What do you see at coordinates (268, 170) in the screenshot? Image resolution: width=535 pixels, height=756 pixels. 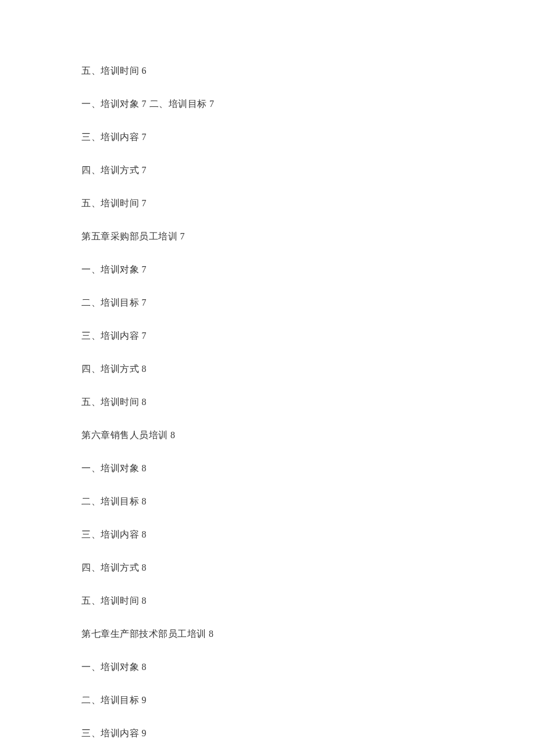 I see `toc-entry: 四、培训方式 7` at bounding box center [268, 170].